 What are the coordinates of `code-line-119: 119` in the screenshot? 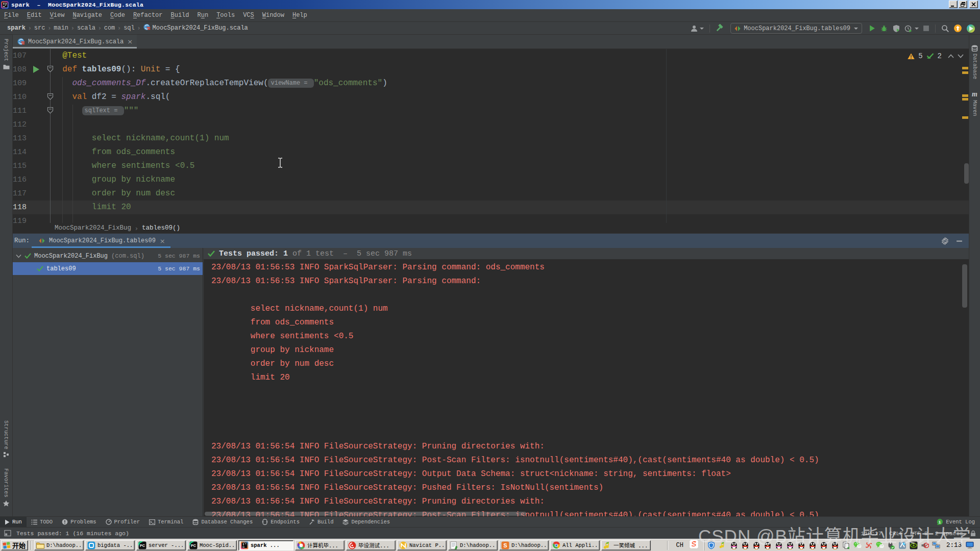 It's located at (491, 218).